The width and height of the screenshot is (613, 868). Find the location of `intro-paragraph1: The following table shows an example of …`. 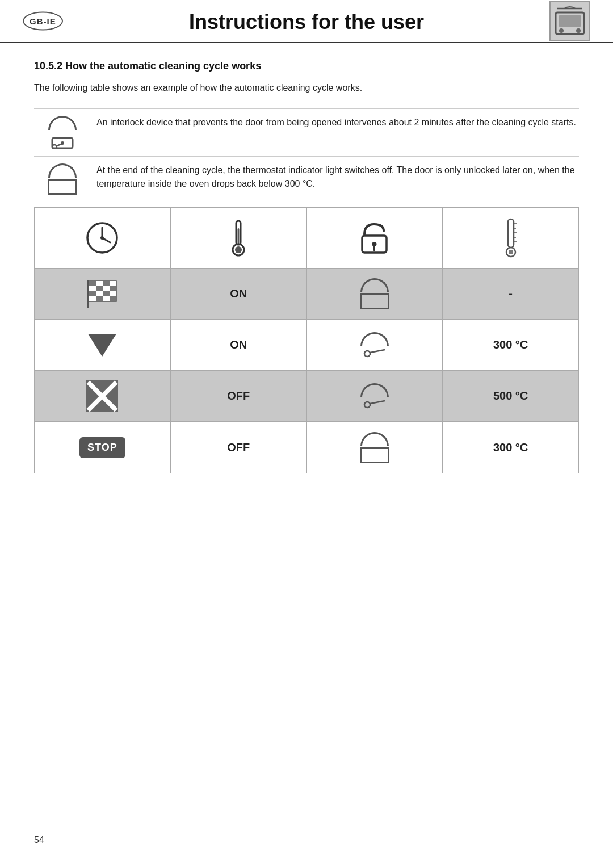

intro-paragraph1: The following table shows an example of … is located at coordinates (306, 88).